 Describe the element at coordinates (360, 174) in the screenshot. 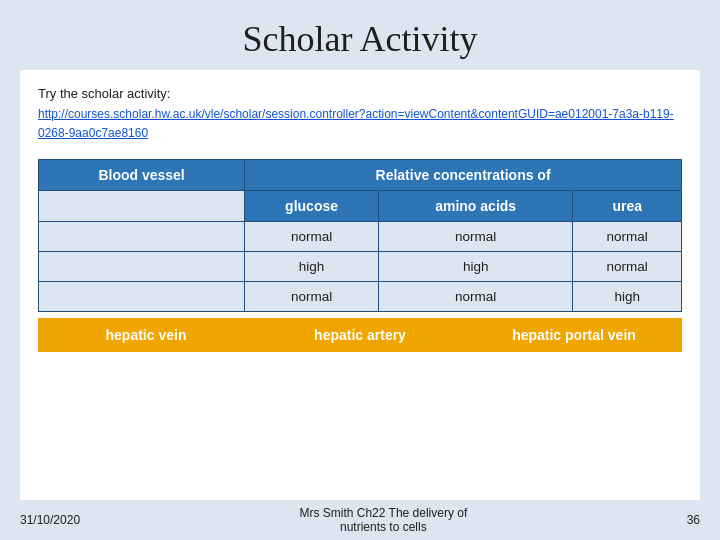

I see `table-header-row: Blood vessel Relative concentrations of` at that location.